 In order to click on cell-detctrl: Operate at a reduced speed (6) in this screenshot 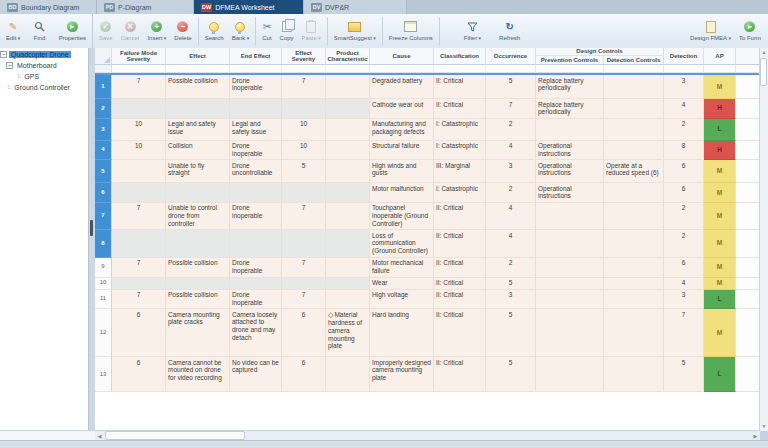, I will do `click(634, 172)`.